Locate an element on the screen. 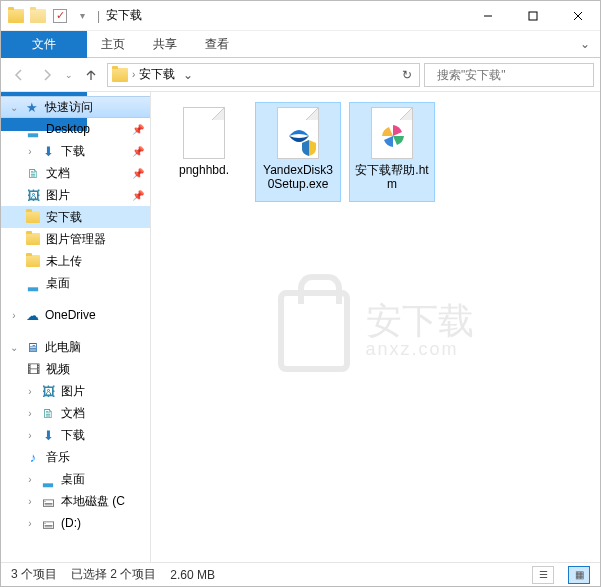 This screenshot has height=587, width=601. back-button is located at coordinates (19, 75).